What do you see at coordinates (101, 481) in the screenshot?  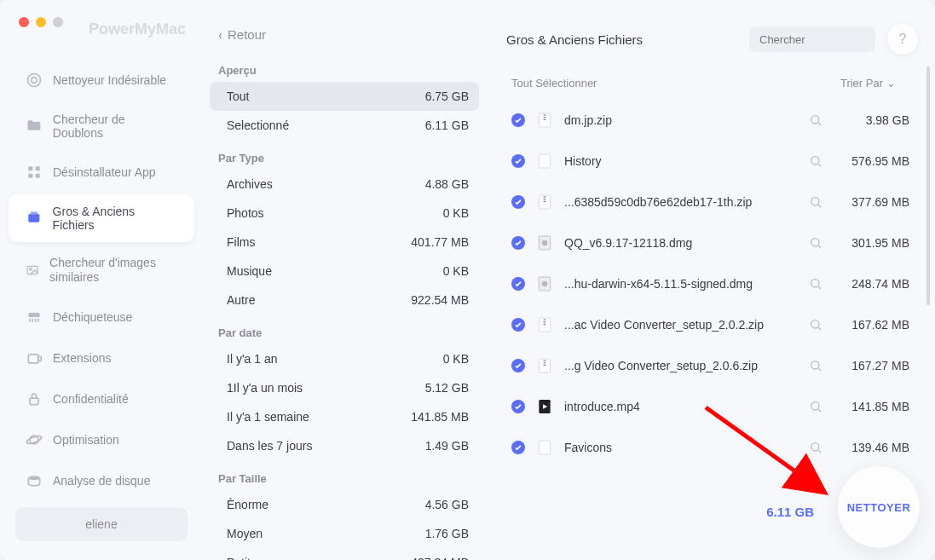 I see `sidebar-item-disk-analysis: Analyse de disque` at bounding box center [101, 481].